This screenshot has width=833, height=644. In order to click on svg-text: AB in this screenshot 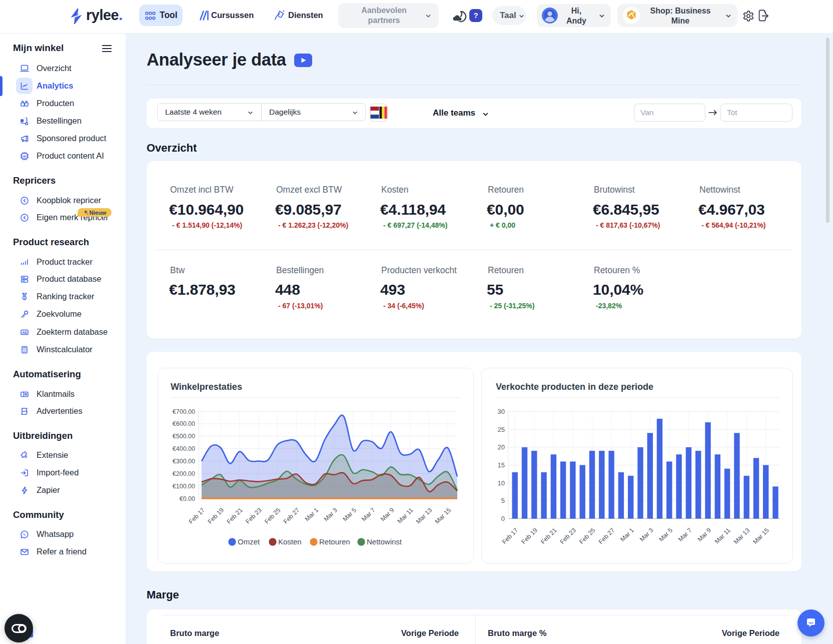, I will do `click(25, 332)`.